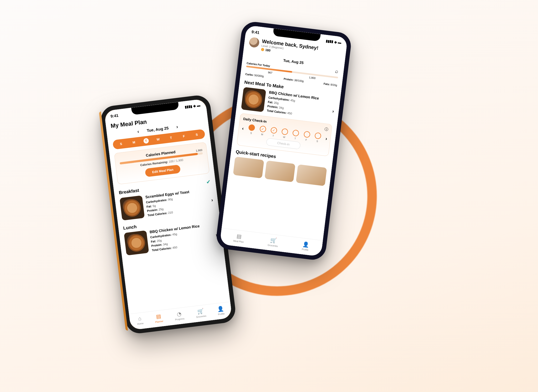 The height and width of the screenshot is (392, 538). I want to click on prev-day-button: ‹, so click(138, 132).